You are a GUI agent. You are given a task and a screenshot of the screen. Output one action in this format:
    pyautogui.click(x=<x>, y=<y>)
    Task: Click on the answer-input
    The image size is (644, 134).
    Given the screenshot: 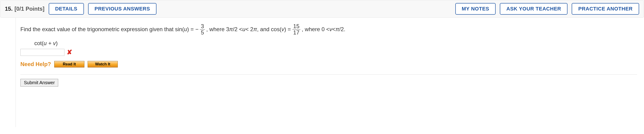 What is the action you would take?
    pyautogui.click(x=42, y=52)
    